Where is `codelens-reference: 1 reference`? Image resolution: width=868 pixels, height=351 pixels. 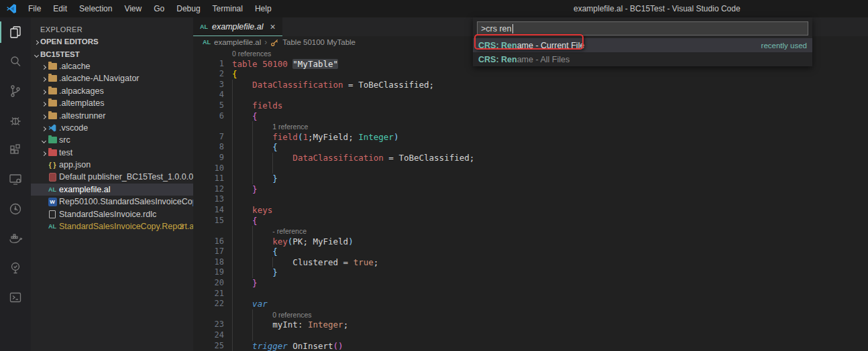
codelens-reference: 1 reference is located at coordinates (290, 127).